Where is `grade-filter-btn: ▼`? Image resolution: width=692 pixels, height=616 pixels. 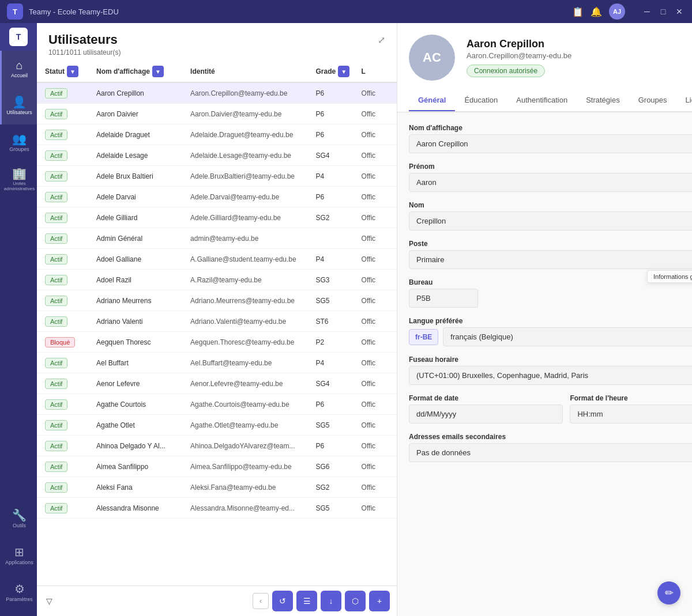 grade-filter-btn: ▼ is located at coordinates (344, 71).